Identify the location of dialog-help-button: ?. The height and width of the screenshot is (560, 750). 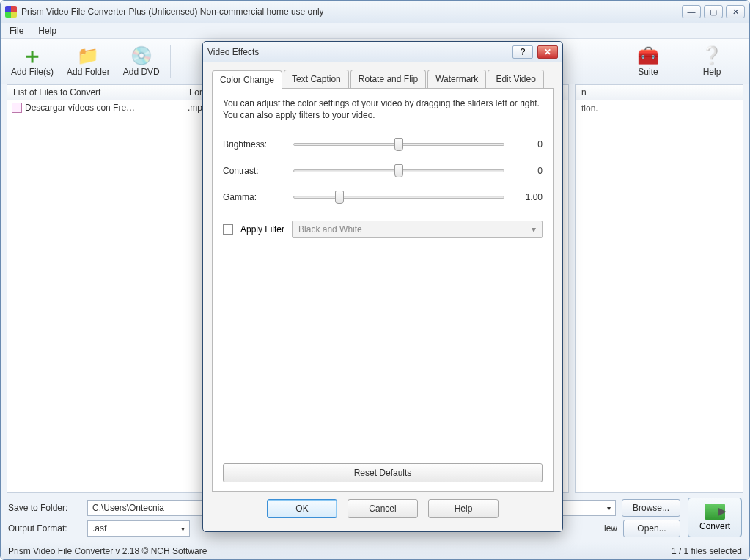
(523, 52).